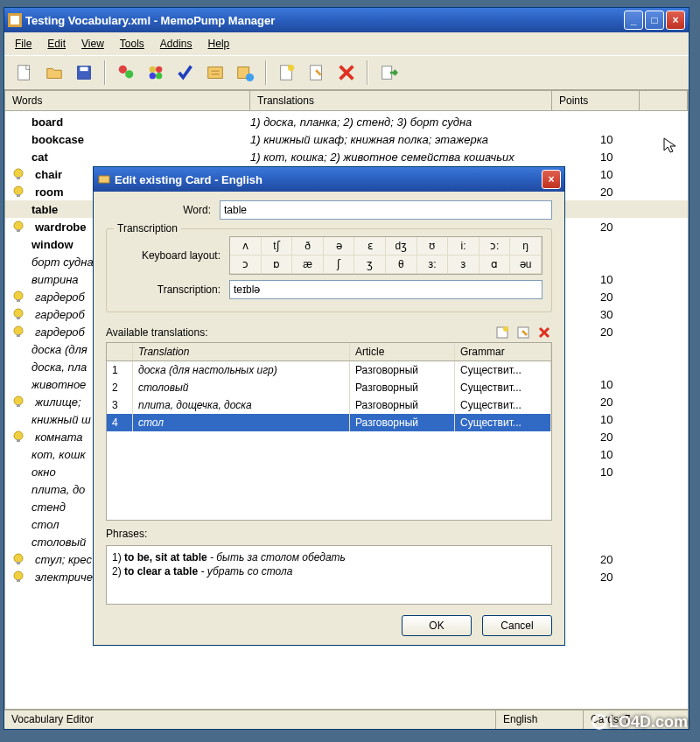 The image size is (700, 742). What do you see at coordinates (386, 256) in the screenshot?
I see `keyboard-layout: ʌtʃðəɛdʒʊi:ɔ:ŋɔɒæʃʒθɜ:ɜɑəu` at bounding box center [386, 256].